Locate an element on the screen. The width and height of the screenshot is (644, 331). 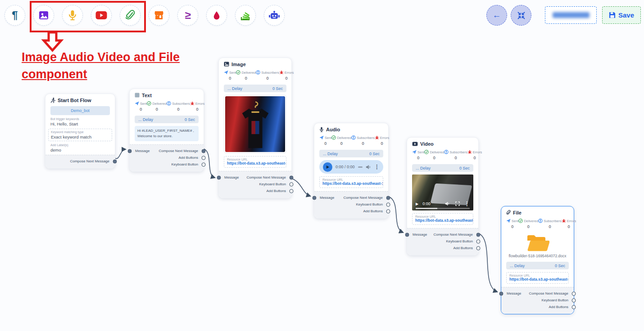
edge-text-to-image is located at coordinates (209, 163).